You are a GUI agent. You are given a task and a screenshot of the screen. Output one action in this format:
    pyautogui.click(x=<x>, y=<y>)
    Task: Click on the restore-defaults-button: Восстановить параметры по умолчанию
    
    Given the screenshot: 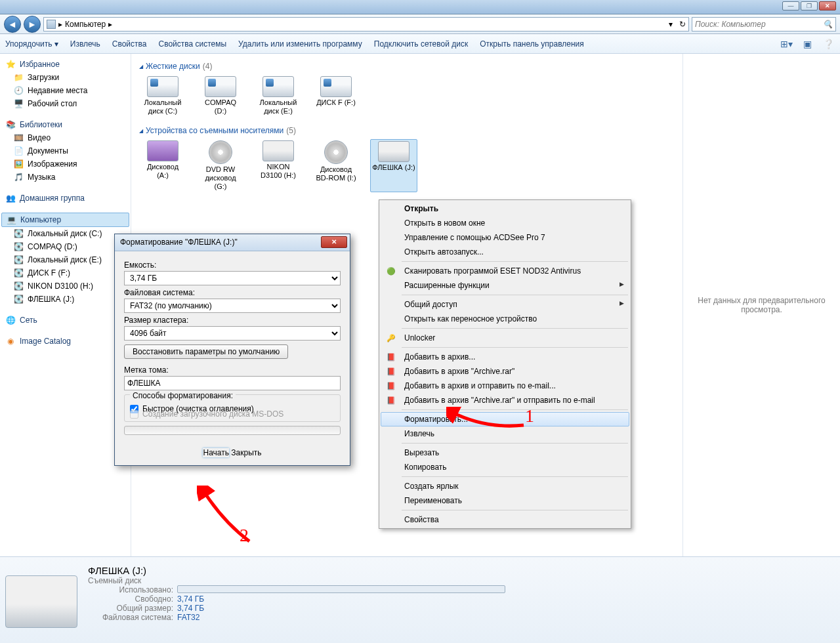 What is the action you would take?
    pyautogui.click(x=206, y=352)
    